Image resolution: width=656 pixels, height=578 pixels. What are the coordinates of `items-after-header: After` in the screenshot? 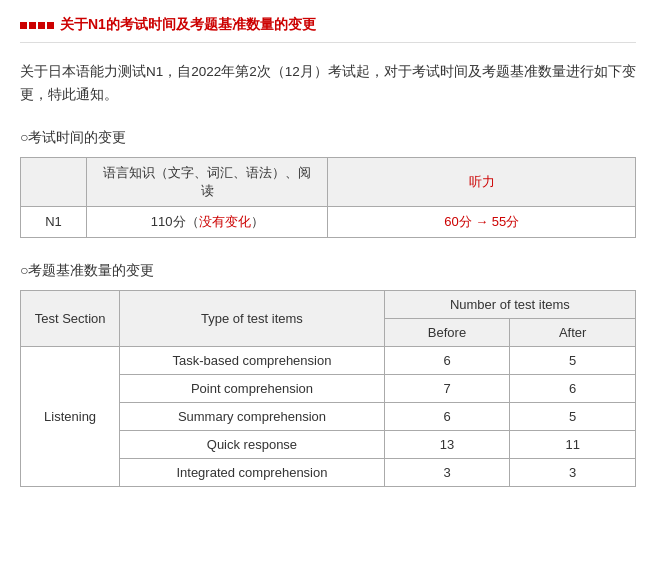 It's located at (573, 332).